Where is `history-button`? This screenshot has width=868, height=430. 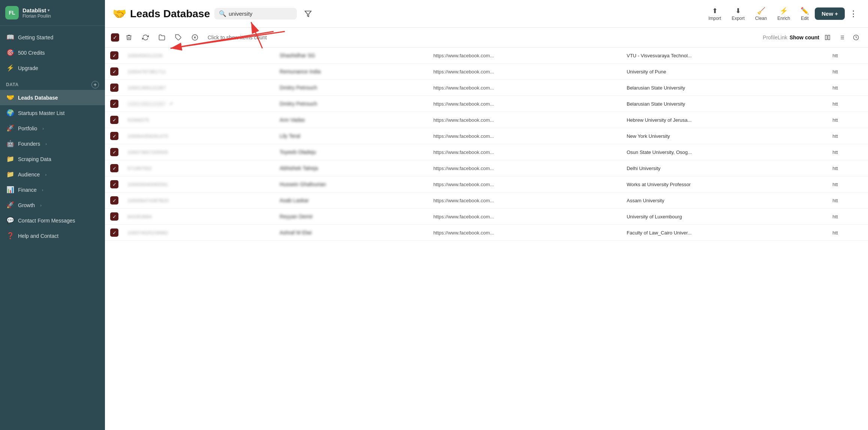
history-button is located at coordinates (856, 37).